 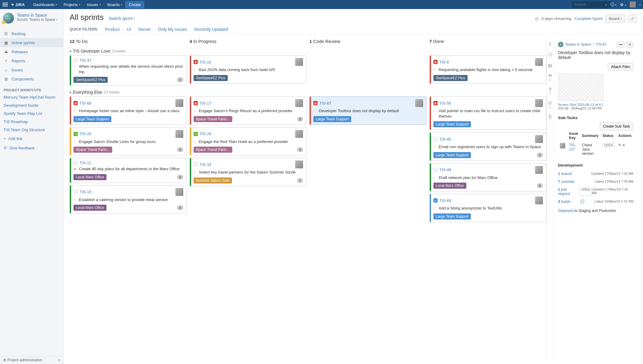 What do you see at coordinates (31, 52) in the screenshot?
I see `sidebar-item-releases: ⛴Releases` at bounding box center [31, 52].